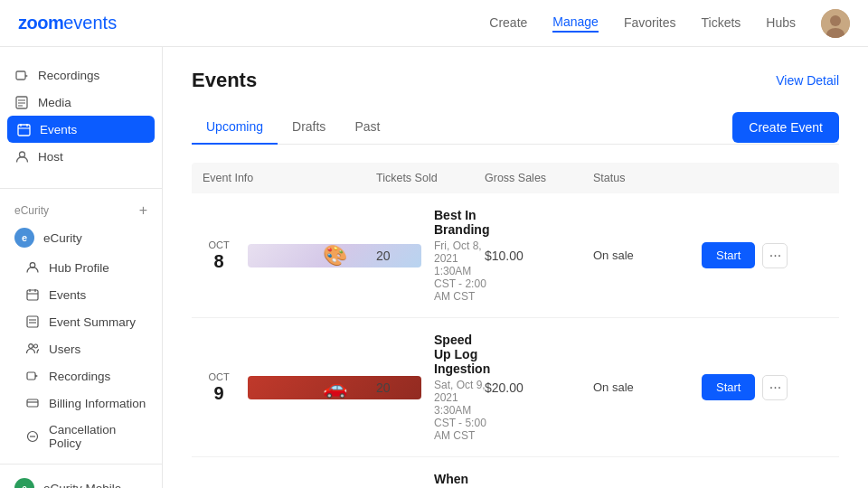 This screenshot has width=868, height=488. Describe the element at coordinates (33, 376) in the screenshot. I see `ecurity-recordings-icon` at that location.